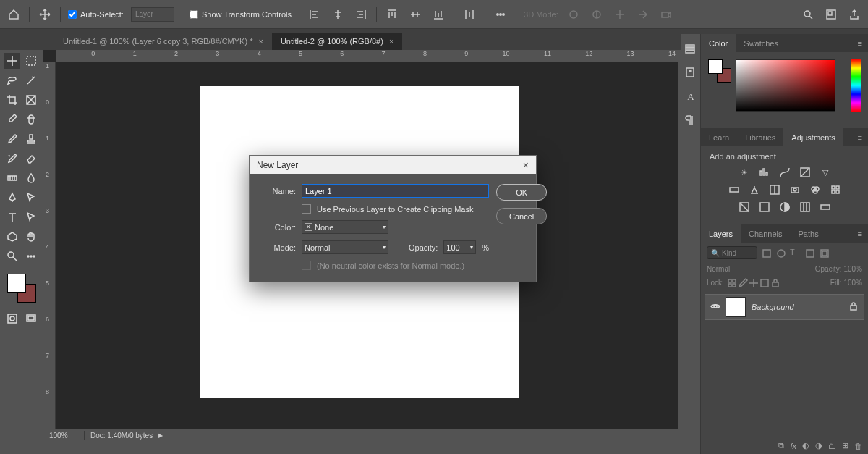 The width and height of the screenshot is (868, 454). What do you see at coordinates (12, 217) in the screenshot?
I see `type-tool` at bounding box center [12, 217].